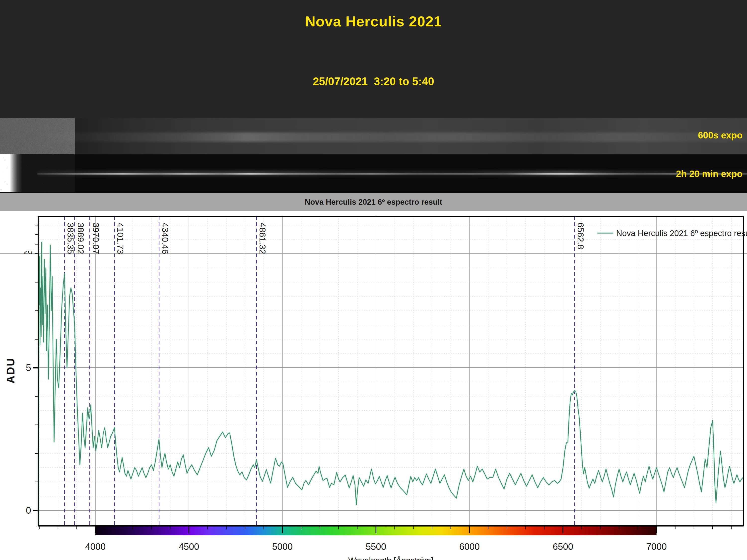 The image size is (747, 560). What do you see at coordinates (95, 547) in the screenshot?
I see `x-tick-label: 4000` at bounding box center [95, 547].